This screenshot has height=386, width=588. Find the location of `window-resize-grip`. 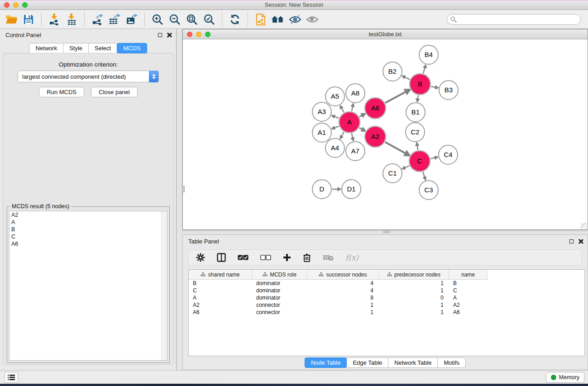

window-resize-grip is located at coordinates (584, 226).